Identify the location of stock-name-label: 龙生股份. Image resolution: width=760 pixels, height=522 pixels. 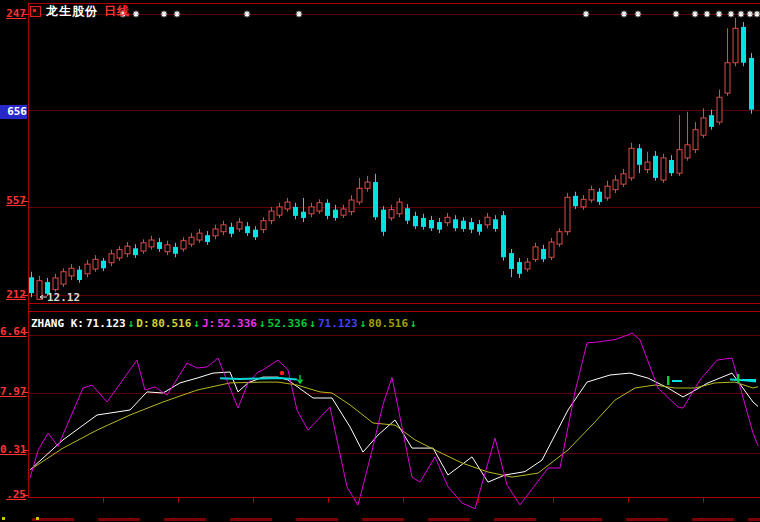
(72, 12).